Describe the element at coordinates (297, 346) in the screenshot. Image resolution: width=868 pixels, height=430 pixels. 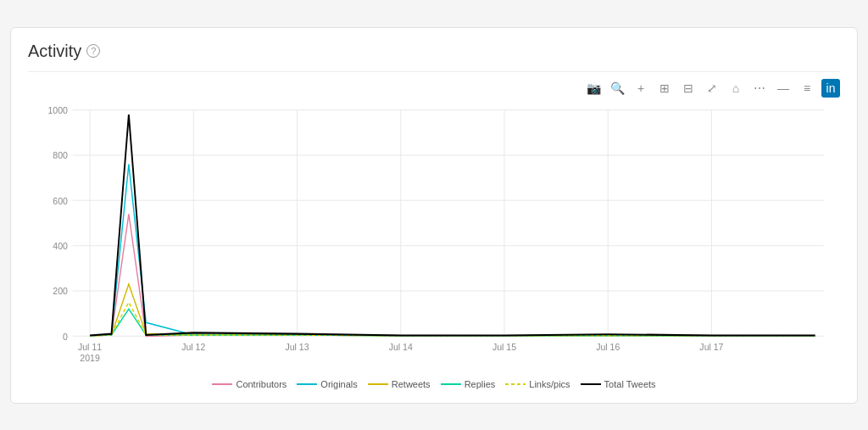
I see `svg-text: Jul 13` at that location.